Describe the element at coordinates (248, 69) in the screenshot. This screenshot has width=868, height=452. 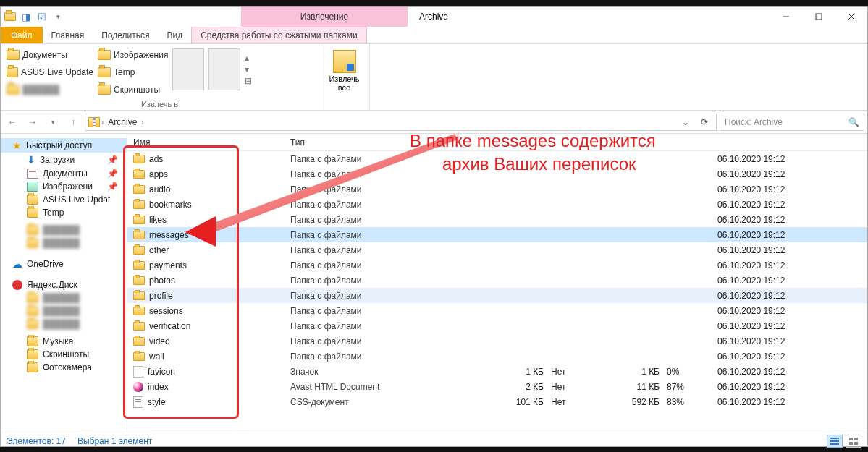
I see `dest-scroll-down-icon: ▾` at that location.